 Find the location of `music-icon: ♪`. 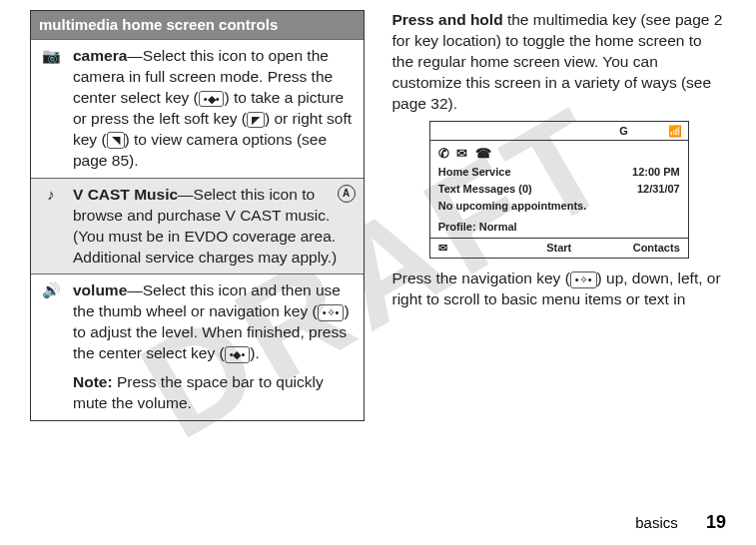

music-icon: ♪ is located at coordinates (51, 227).